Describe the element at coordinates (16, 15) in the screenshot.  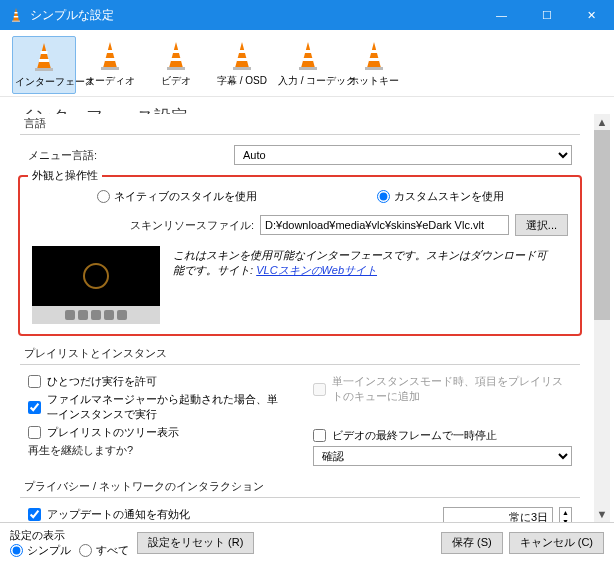
I see `app-icon` at that location.